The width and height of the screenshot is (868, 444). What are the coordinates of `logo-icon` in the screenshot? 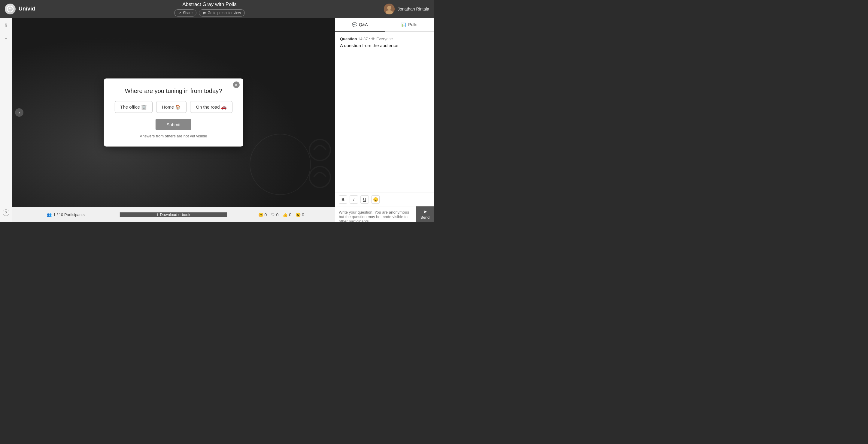 It's located at (10, 9).